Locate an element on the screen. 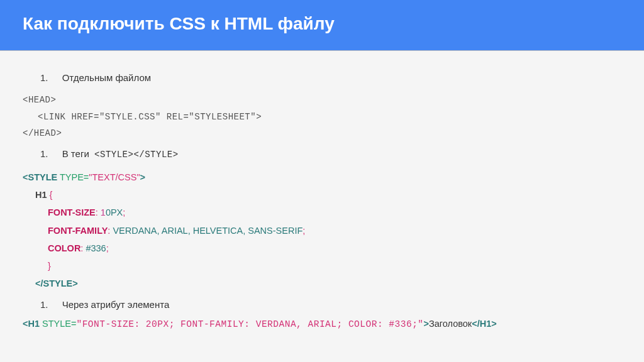  code-line: <HEAD> is located at coordinates (322, 101).